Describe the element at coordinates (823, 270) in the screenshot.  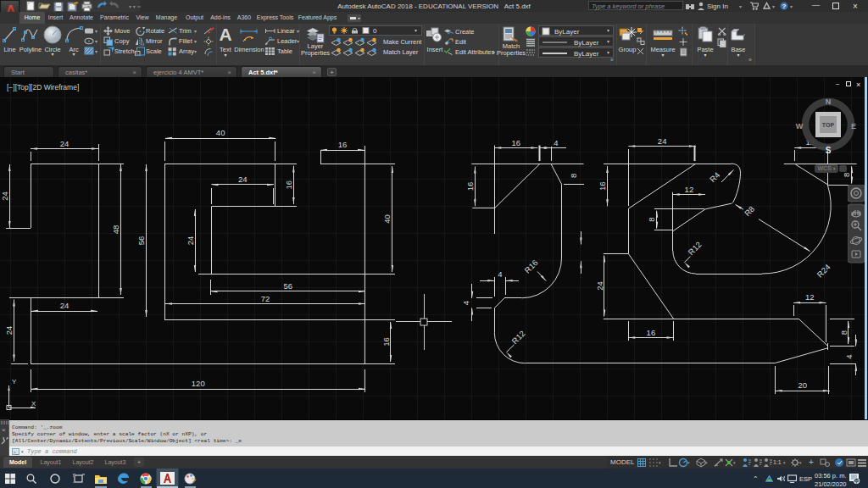
I see `svg-text: R24` at that location.